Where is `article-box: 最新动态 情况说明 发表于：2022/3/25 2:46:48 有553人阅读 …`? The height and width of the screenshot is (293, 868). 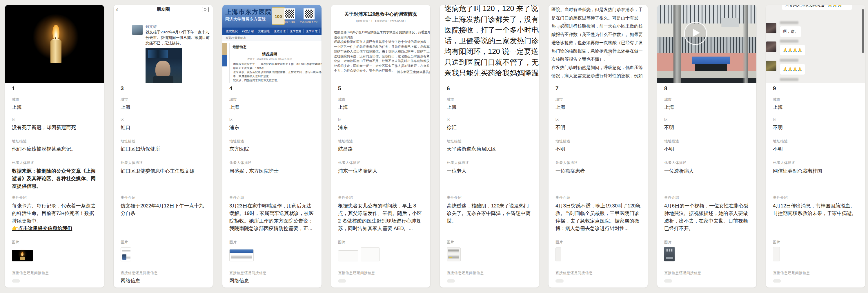
article-box: 最新动态 情况说明 发表于：2022/3/25 2:46:48 有553人阅读 … is located at coordinates (276, 63).